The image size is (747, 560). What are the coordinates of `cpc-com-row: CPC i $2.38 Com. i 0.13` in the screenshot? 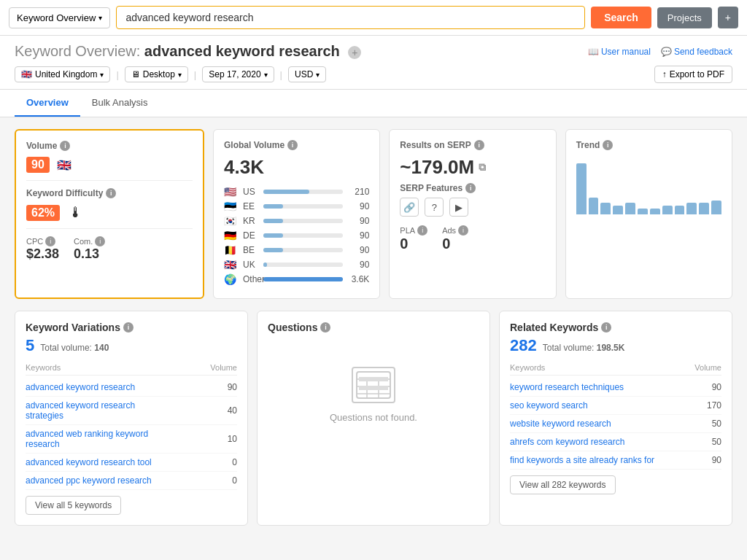 It's located at (109, 249).